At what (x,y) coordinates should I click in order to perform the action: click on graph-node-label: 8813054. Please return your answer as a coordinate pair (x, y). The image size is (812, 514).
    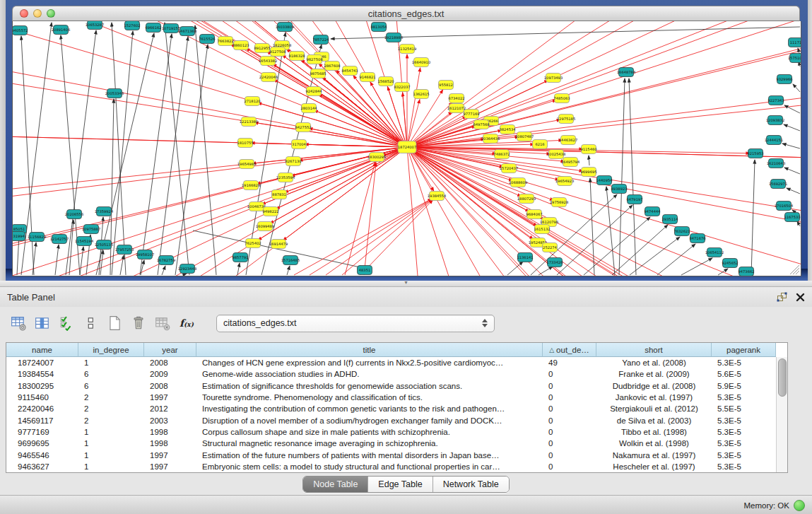
    Looking at the image, I should click on (379, 27).